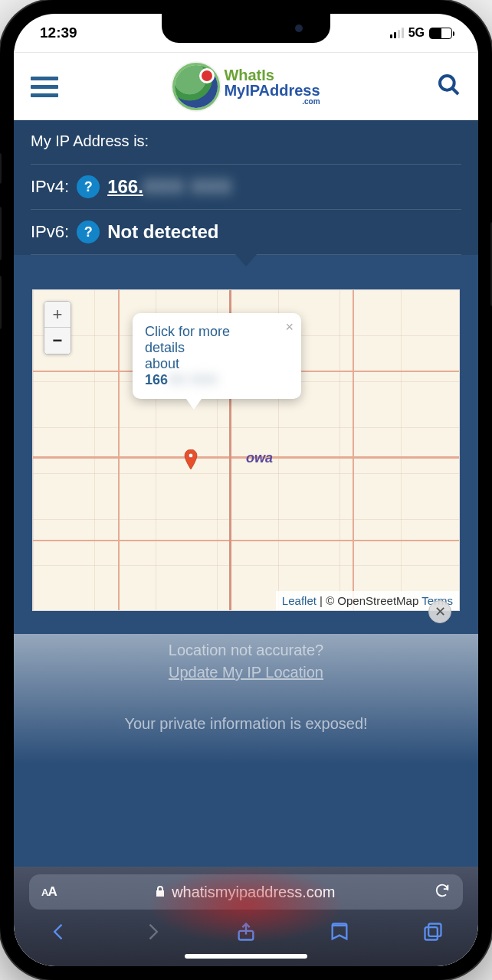  What do you see at coordinates (1, 234) in the screenshot?
I see `volume-up-button` at bounding box center [1, 234].